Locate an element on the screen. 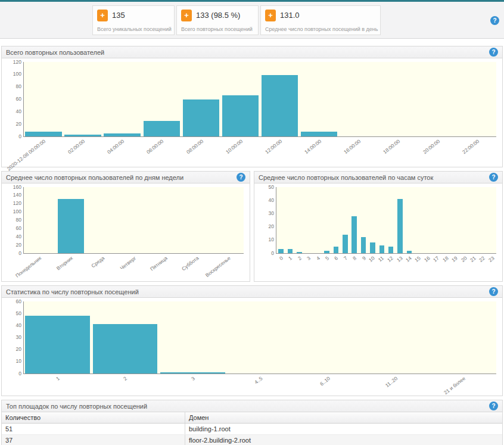 This screenshot has height=445, width=504. chart-plot: 01020304050 is located at coordinates (386, 220).